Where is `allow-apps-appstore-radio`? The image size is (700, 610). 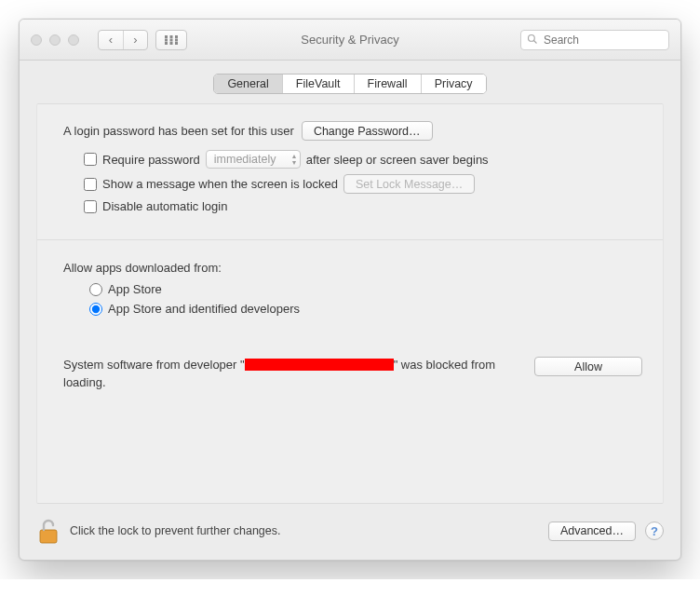 allow-apps-appstore-radio is located at coordinates (96, 290).